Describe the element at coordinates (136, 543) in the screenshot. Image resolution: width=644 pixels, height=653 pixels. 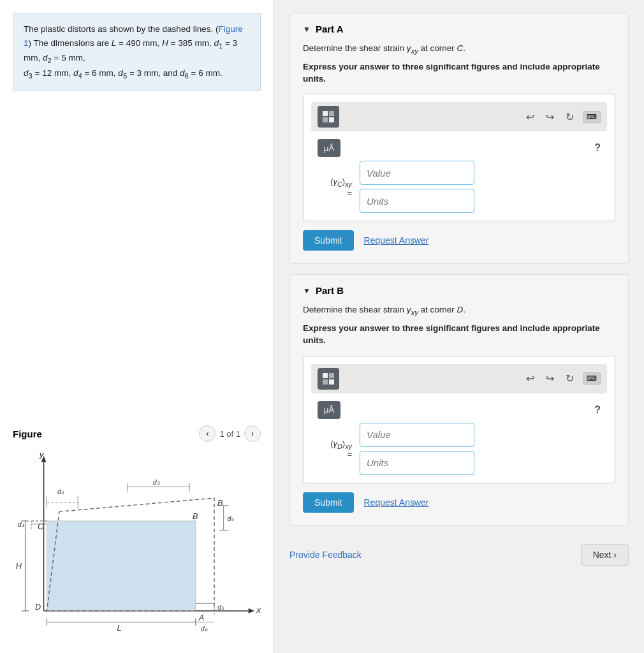
I see `figure-diagram: x y C B D A d₁ d₂` at that location.